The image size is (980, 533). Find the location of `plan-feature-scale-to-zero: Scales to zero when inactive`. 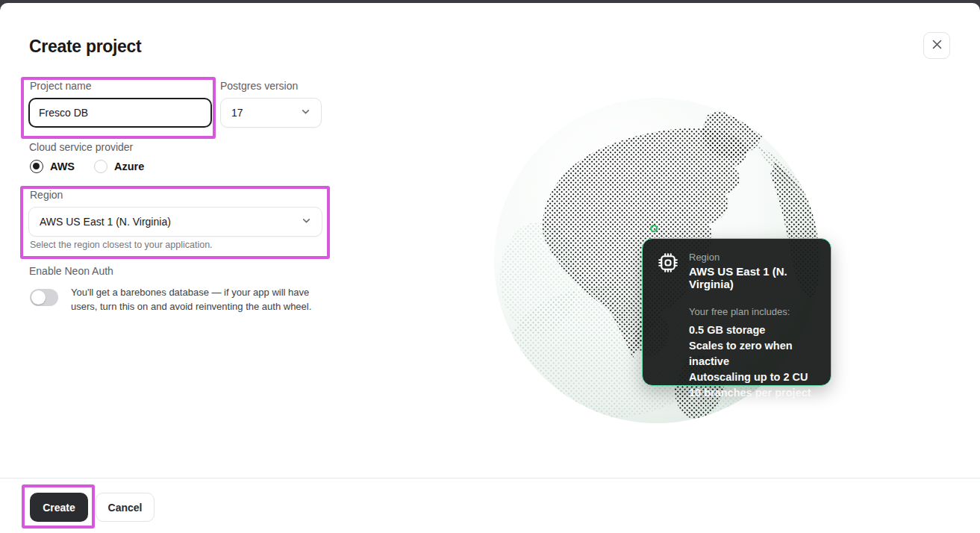

plan-feature-scale-to-zero: Scales to zero when inactive is located at coordinates (752, 354).